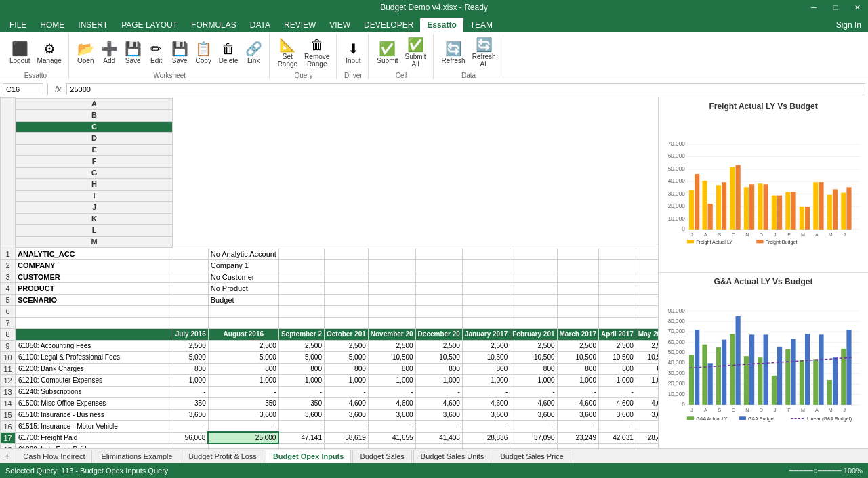 The width and height of the screenshot is (868, 478). Describe the element at coordinates (243, 381) in the screenshot. I see `cell-c12: 1,000` at that location.